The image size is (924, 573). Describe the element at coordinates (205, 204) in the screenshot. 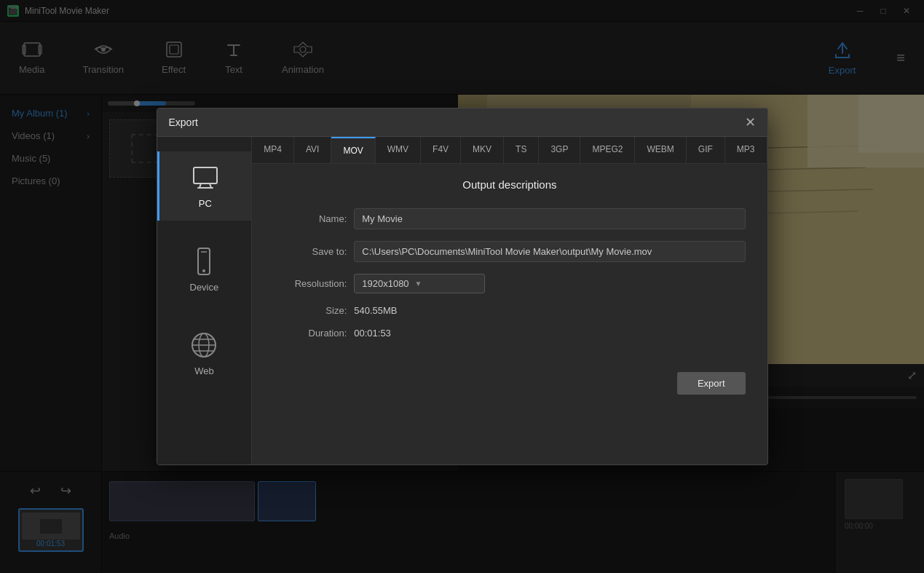

I see `pc-label: PC` at that location.